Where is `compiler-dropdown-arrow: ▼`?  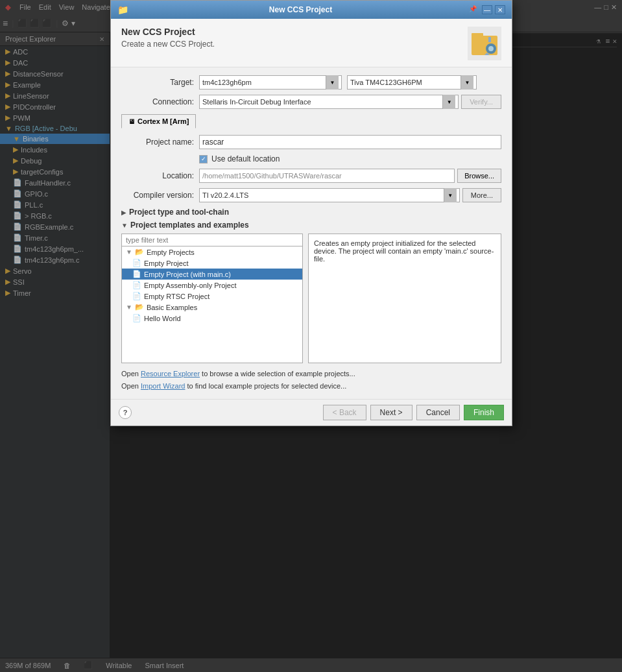
compiler-dropdown-arrow: ▼ is located at coordinates (450, 195).